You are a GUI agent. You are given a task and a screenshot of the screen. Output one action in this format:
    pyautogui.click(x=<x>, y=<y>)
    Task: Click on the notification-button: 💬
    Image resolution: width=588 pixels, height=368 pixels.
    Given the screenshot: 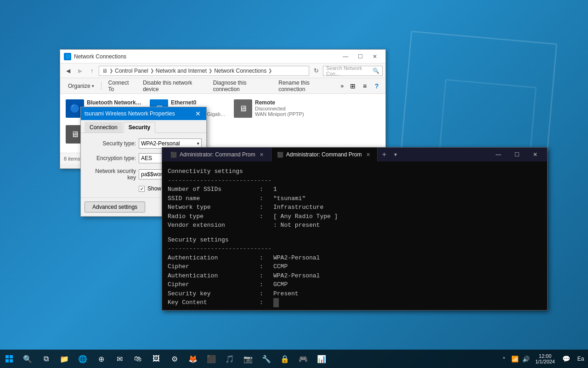 What is the action you would take?
    pyautogui.click(x=566, y=359)
    